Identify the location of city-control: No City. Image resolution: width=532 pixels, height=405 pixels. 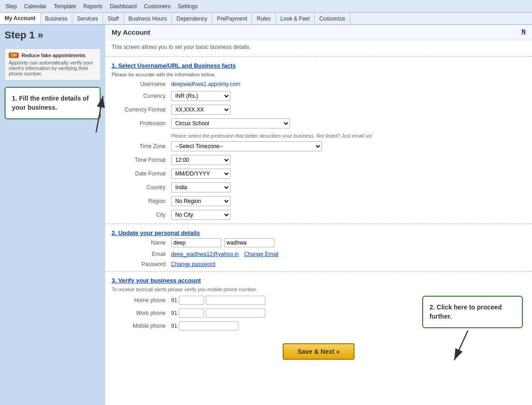
(258, 215).